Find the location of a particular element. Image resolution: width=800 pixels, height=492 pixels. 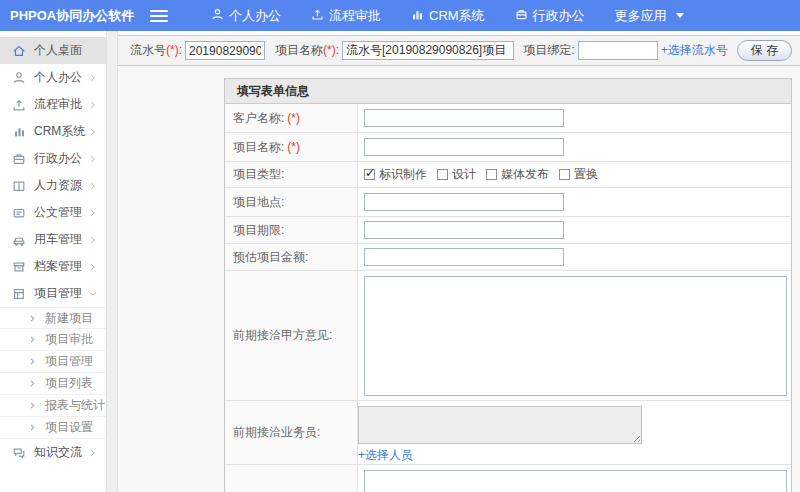

field-label: 项目地点: is located at coordinates (292, 202).